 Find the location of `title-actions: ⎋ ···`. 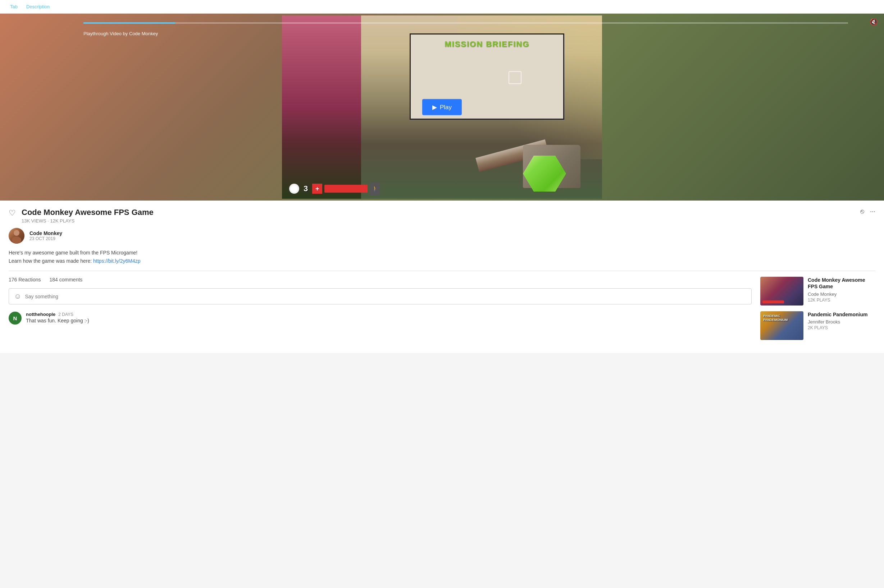

title-actions: ⎋ ··· is located at coordinates (868, 212).